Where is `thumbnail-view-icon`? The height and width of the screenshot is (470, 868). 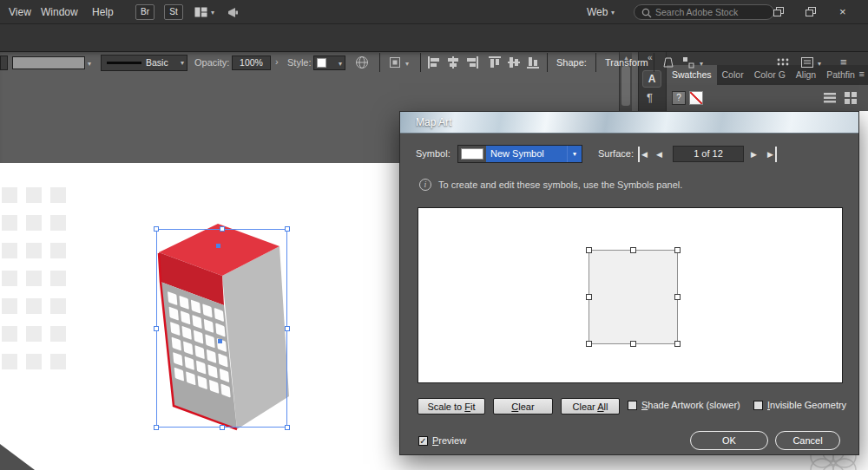
thumbnail-view-icon is located at coordinates (851, 98).